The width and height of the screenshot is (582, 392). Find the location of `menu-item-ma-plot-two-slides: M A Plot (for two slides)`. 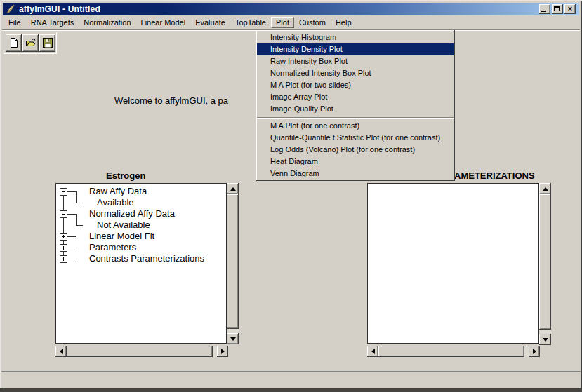

menu-item-ma-plot-two-slides: M A Plot (for two slides) is located at coordinates (355, 86).